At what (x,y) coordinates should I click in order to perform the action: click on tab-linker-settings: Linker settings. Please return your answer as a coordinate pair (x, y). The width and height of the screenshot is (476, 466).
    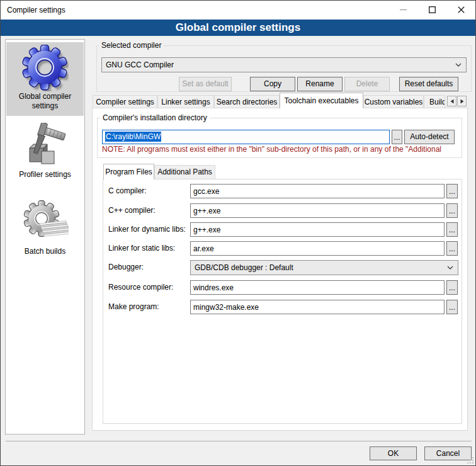
    Looking at the image, I should click on (186, 101).